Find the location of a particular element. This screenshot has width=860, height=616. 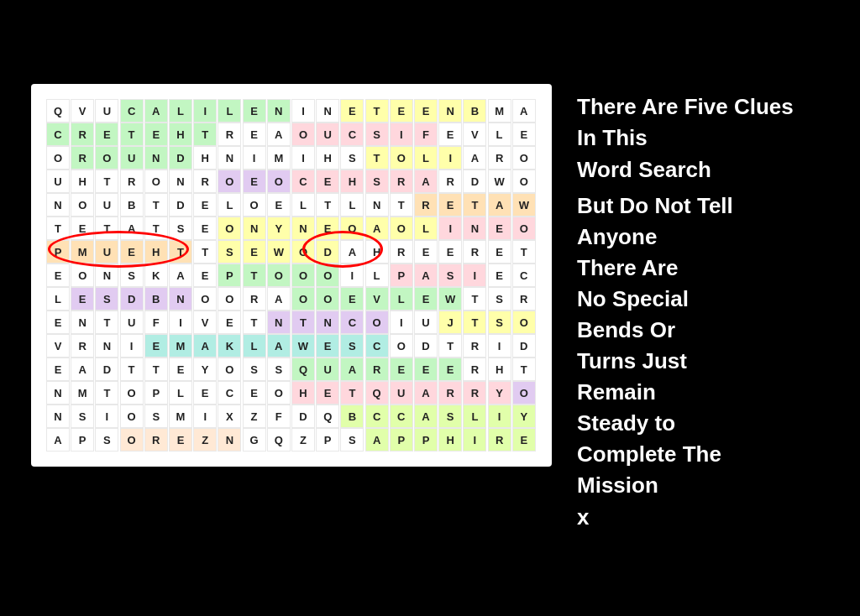

cell-14-12: S is located at coordinates (352, 440).